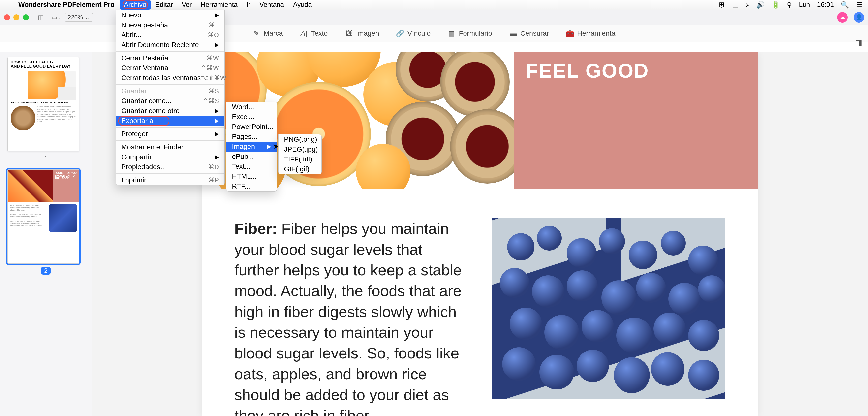 The height and width of the screenshot is (416, 868). Describe the element at coordinates (722, 5) in the screenshot. I see `shield-icon: ⛨` at that location.